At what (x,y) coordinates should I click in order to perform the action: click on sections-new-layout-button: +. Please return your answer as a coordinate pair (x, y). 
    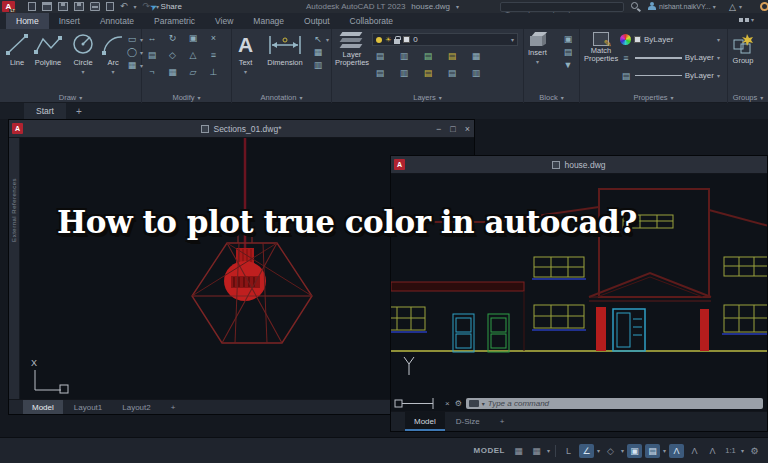
    Looking at the image, I should click on (174, 407).